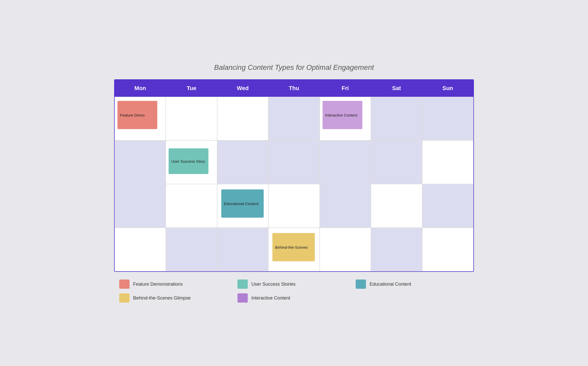  What do you see at coordinates (273, 284) in the screenshot?
I see `legend-user-success-label: User Success Stories` at bounding box center [273, 284].